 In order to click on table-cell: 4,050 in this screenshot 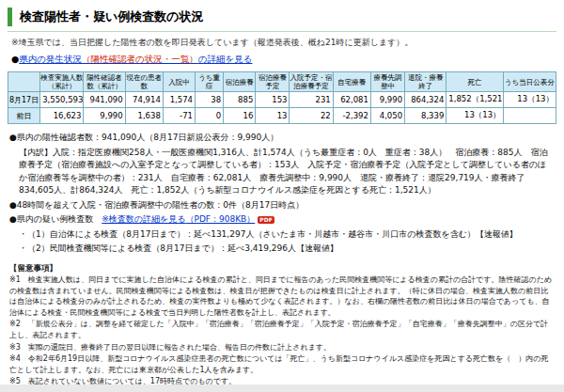, I will do `click(387, 117)`.